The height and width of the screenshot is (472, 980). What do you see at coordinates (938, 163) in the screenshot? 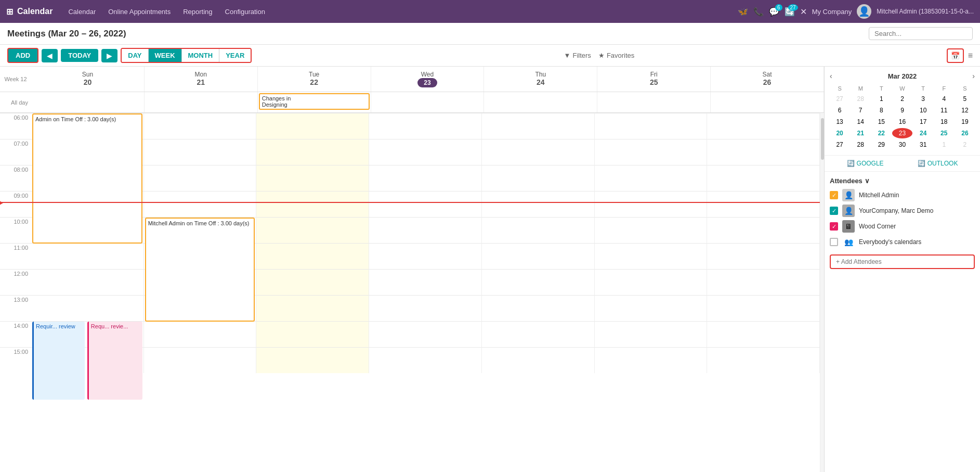
I see `outlook-sync-button: 🔄 OUTLOOK` at bounding box center [938, 163].